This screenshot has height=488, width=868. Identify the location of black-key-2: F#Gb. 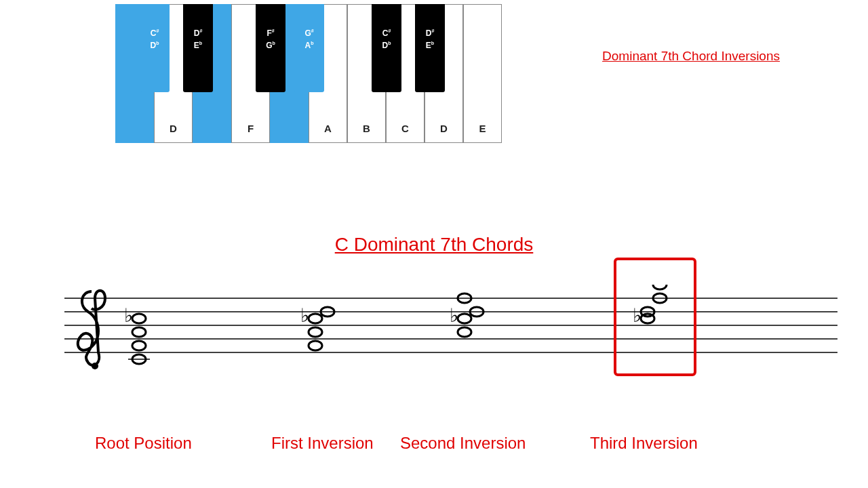
(271, 48).